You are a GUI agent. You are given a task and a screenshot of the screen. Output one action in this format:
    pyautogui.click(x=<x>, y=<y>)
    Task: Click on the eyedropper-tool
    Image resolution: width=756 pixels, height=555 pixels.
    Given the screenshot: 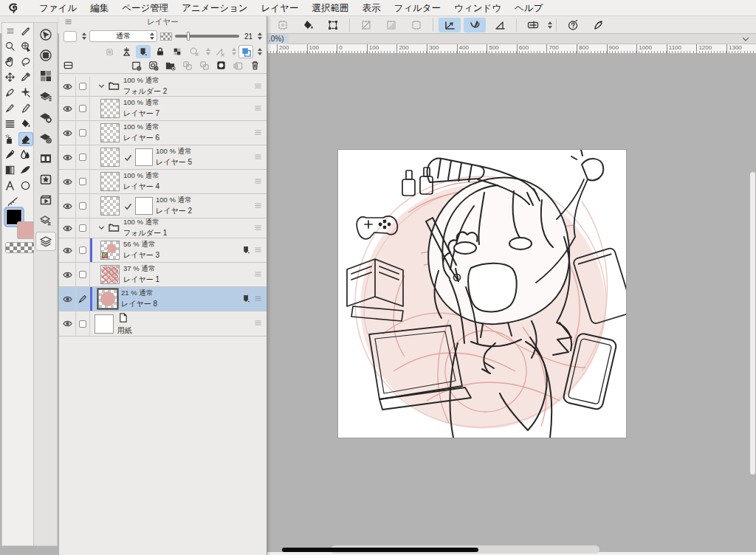 What is the action you would take?
    pyautogui.click(x=26, y=77)
    